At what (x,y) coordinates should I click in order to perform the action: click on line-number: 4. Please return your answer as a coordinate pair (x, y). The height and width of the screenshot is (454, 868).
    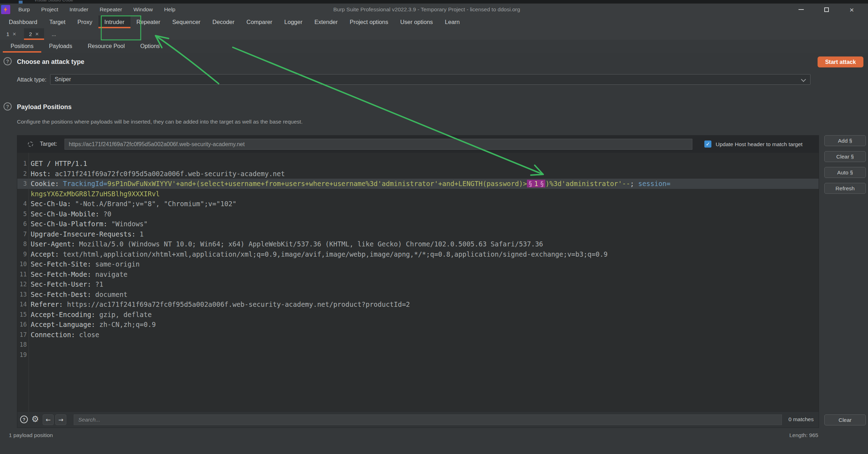
    Looking at the image, I should click on (22, 204).